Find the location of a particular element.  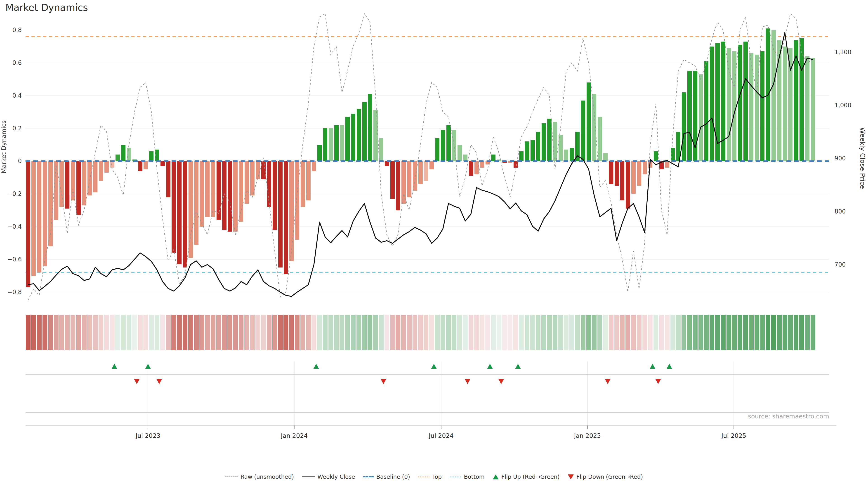

legend-item-dash-gray: Raw (unsmoothed) is located at coordinates (259, 477).